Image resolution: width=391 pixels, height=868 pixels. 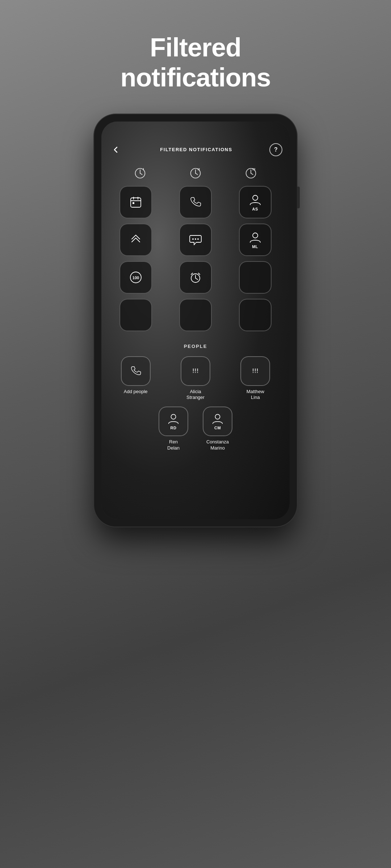 What do you see at coordinates (196, 315) in the screenshot?
I see `icon-cell-empty3` at bounding box center [196, 315].